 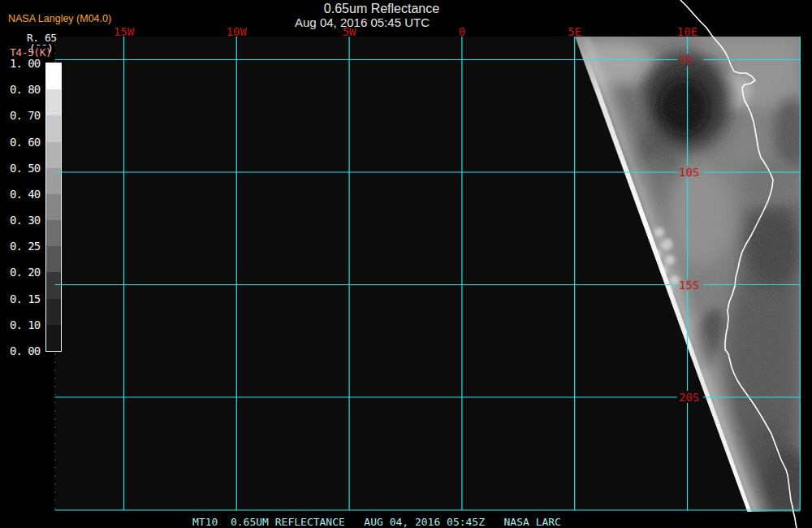 What do you see at coordinates (28, 246) in the screenshot?
I see `colorbar-tick-label: 0. 25` at bounding box center [28, 246].